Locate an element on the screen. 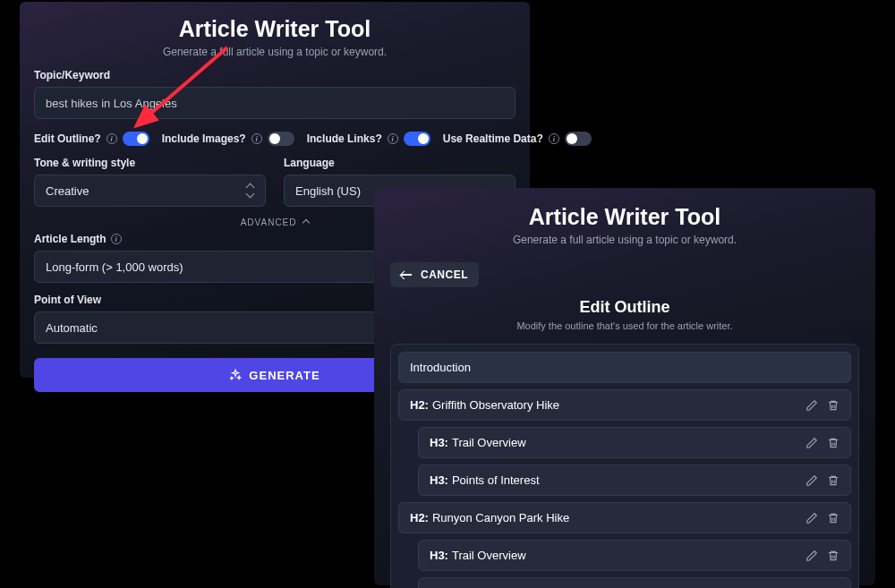 The image size is (895, 588). sparkle-icon is located at coordinates (235, 375).